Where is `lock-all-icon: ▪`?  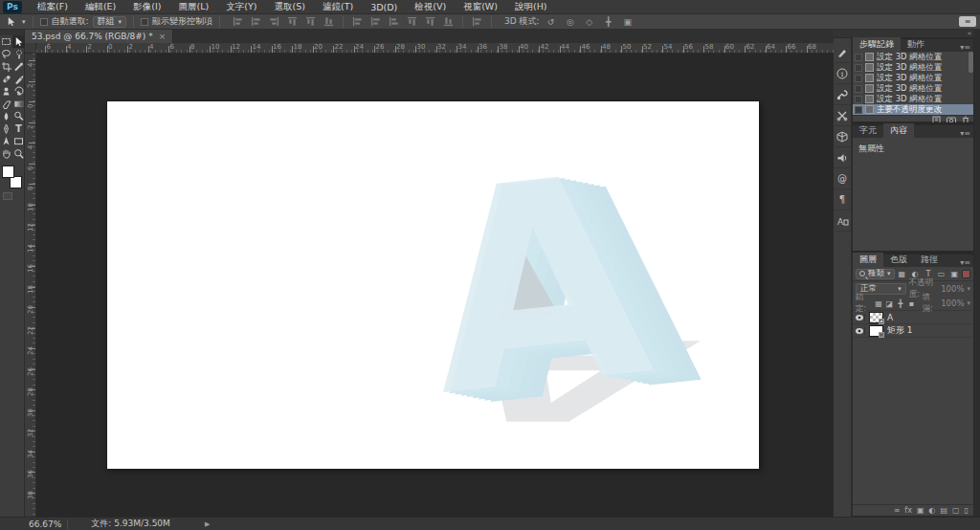
lock-all-icon: ▪ is located at coordinates (911, 304).